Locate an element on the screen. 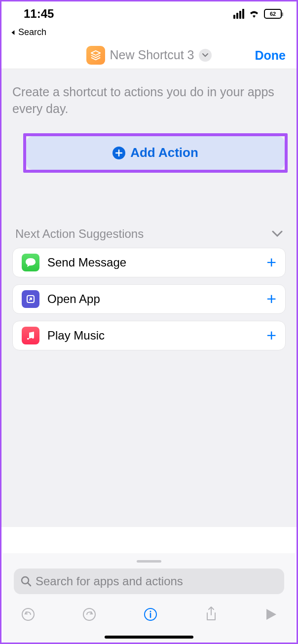 This screenshot has height=644, width=298. bottom-toolbar is located at coordinates (149, 614).